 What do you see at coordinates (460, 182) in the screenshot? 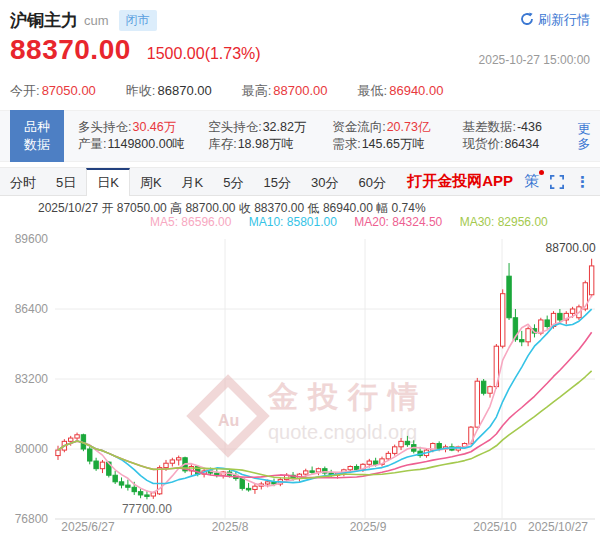
I see `open-app-link: 打开金投网APP` at bounding box center [460, 182].